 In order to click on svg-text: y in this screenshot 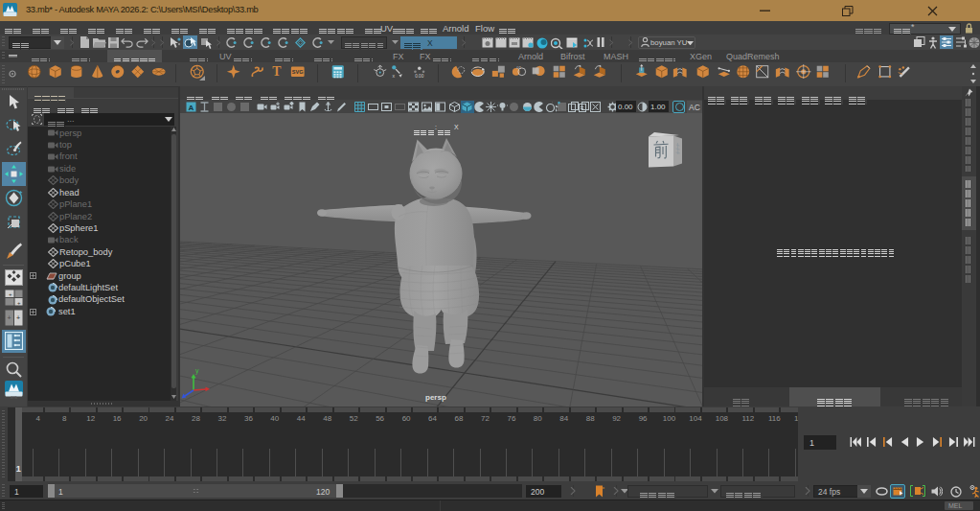, I will do `click(197, 371)`.